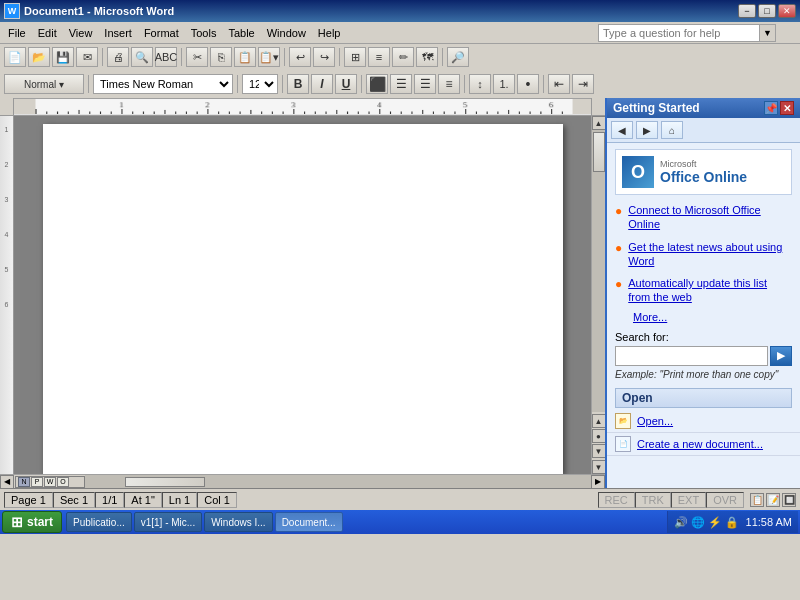  I want to click on menu-table: Table, so click(241, 33).